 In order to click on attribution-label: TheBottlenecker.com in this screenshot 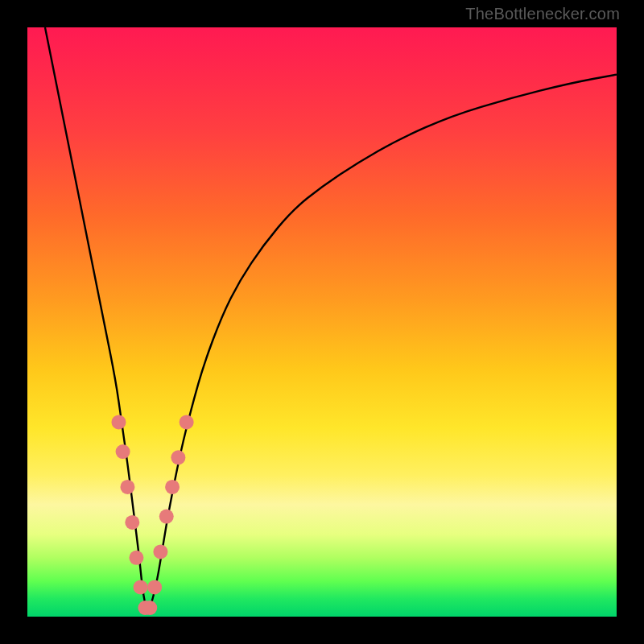, I will do `click(543, 14)`.